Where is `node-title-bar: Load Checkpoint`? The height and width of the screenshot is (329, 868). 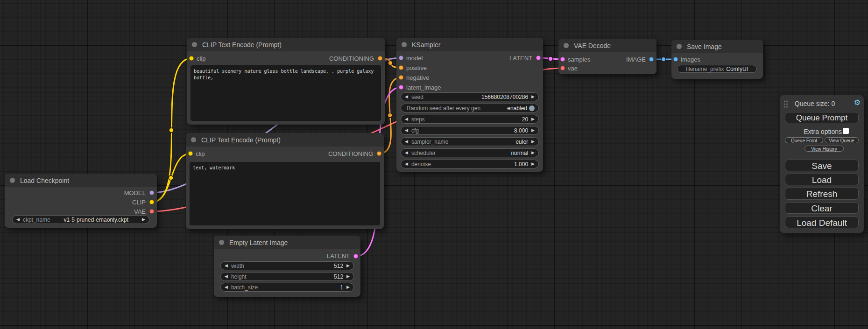 node-title-bar: Load Checkpoint is located at coordinates (81, 180).